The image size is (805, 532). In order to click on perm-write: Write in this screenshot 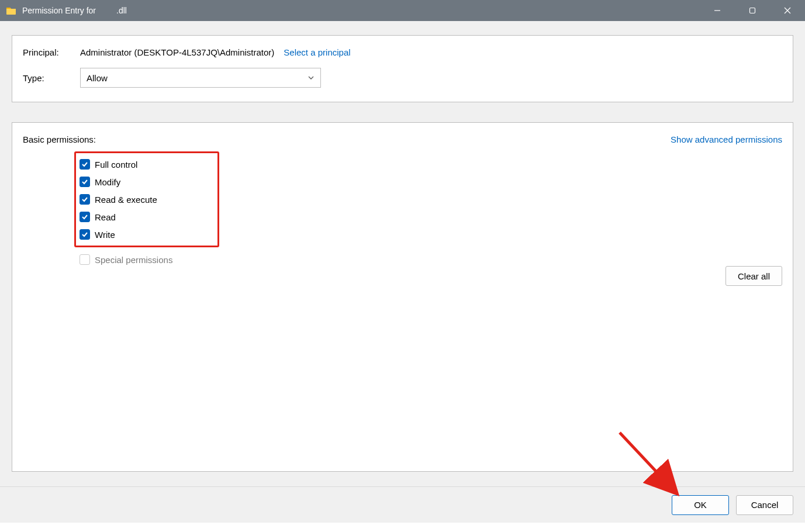, I will do `click(147, 234)`.